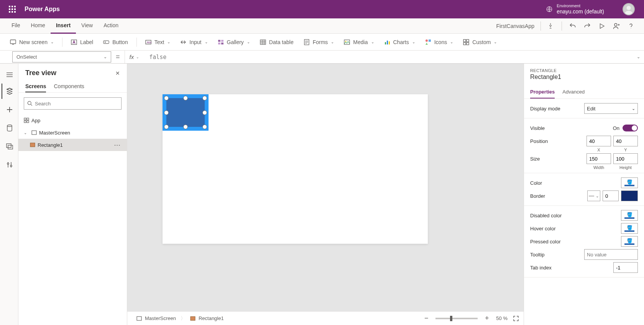  Describe the element at coordinates (599, 159) in the screenshot. I see `width-input` at that location.